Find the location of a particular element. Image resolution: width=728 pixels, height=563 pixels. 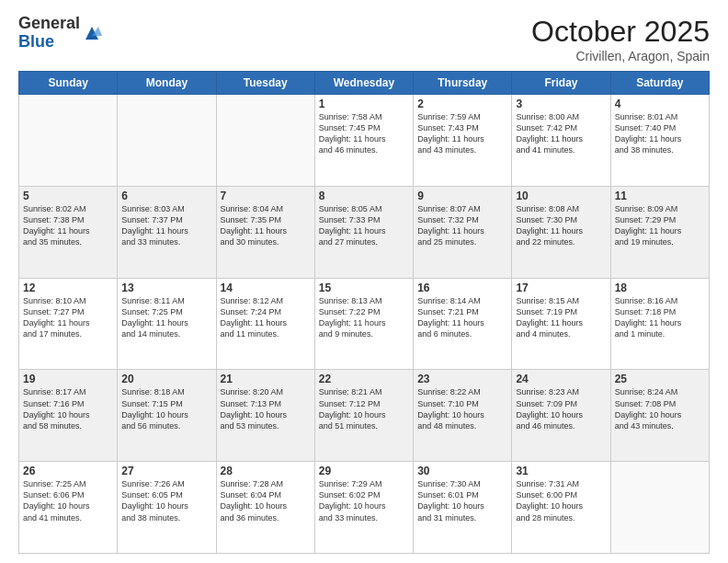

calendar-cell: 18Sunrise: 8:16 AM Sunset: 7:18 PM Dayli… is located at coordinates (660, 324).